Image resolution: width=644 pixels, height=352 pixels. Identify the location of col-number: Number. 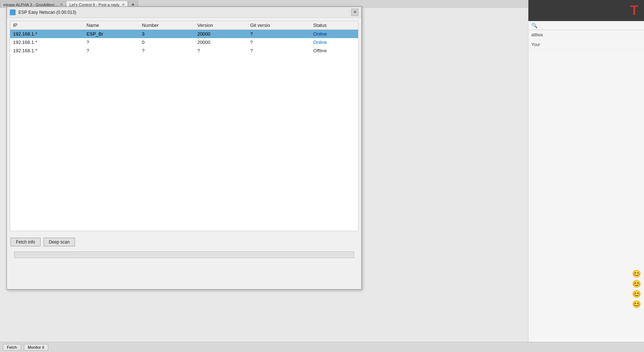
(167, 25).